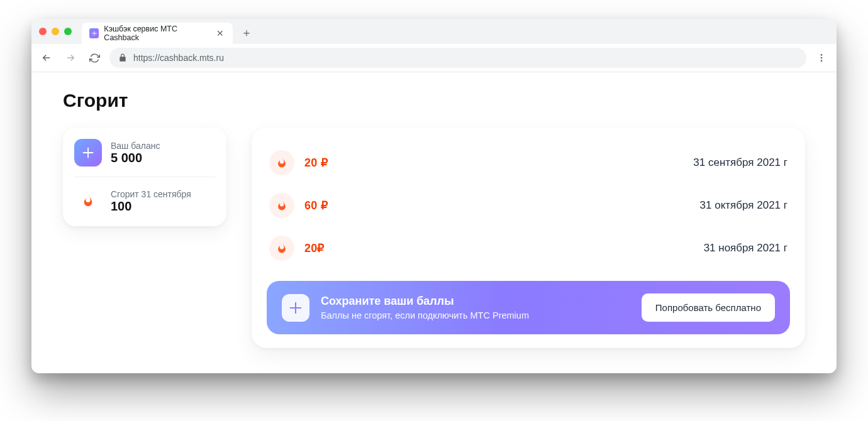 The image size is (868, 421). Describe the element at coordinates (314, 248) in the screenshot. I see `expiry-amount: 20₽` at that location.